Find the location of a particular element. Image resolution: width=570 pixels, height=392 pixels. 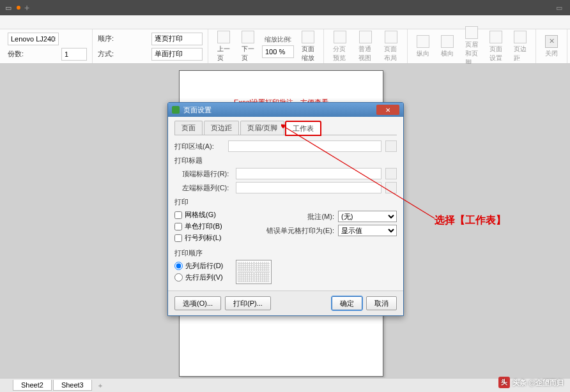

print-area-range-button is located at coordinates (391, 146).